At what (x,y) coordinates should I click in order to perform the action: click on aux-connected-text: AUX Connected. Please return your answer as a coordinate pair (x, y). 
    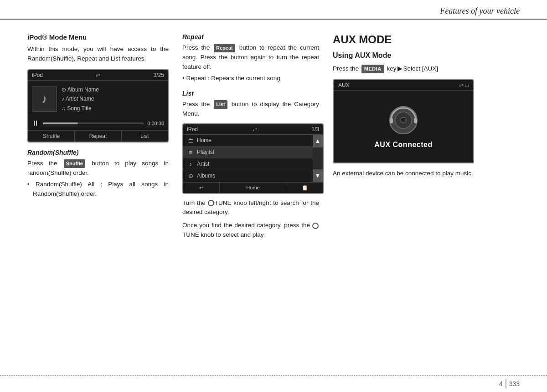
    Looking at the image, I should click on (403, 145).